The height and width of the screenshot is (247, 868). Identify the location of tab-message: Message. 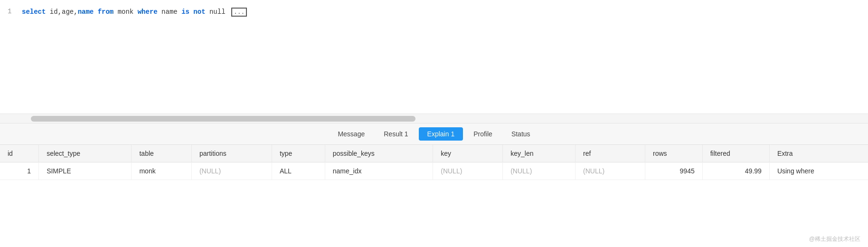
(351, 134).